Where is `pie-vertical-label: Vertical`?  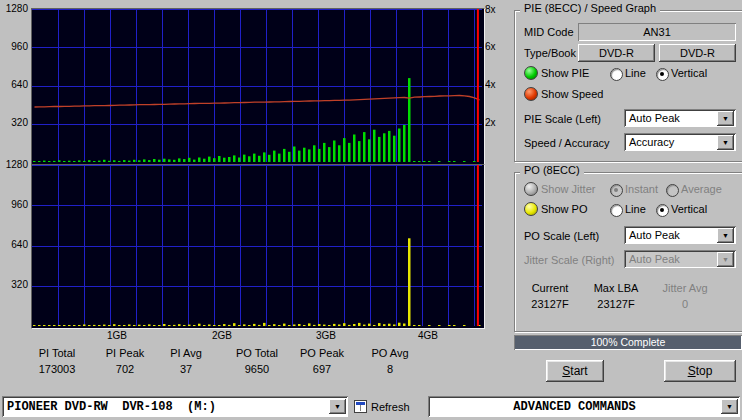
pie-vertical-label: Vertical is located at coordinates (689, 73).